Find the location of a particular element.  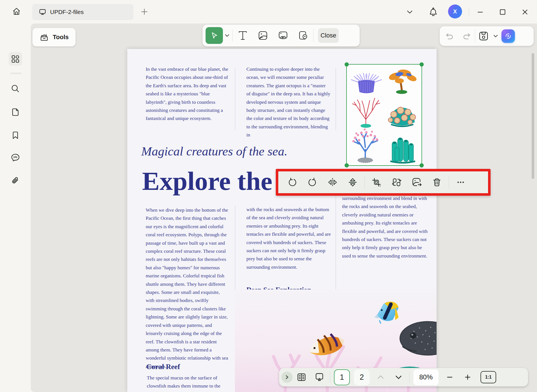

document-pin-icon is located at coordinates (303, 36).